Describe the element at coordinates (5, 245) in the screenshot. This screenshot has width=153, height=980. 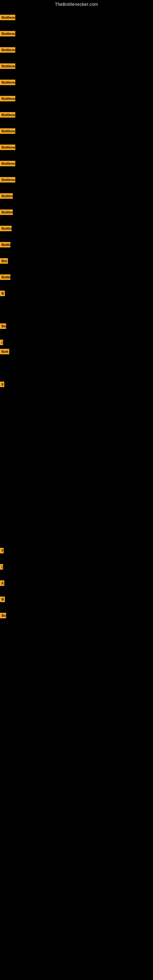
I see `bottleneck-result-label: Bottlenec` at that location.